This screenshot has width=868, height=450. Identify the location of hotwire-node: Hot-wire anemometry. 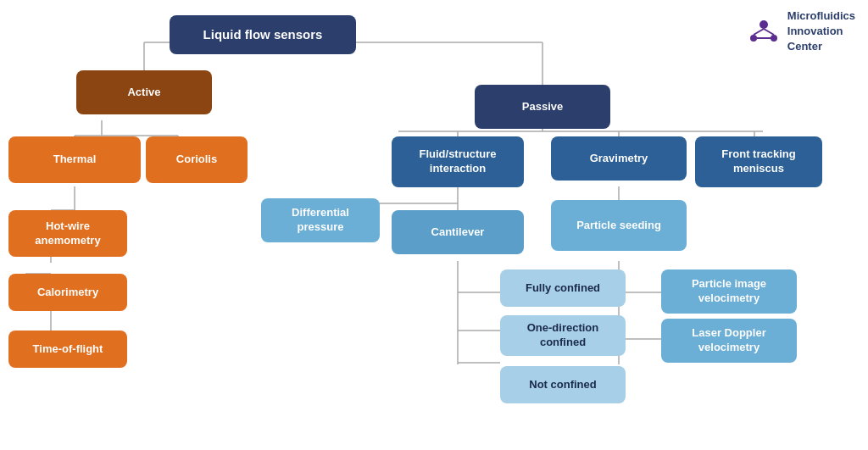
(68, 234).